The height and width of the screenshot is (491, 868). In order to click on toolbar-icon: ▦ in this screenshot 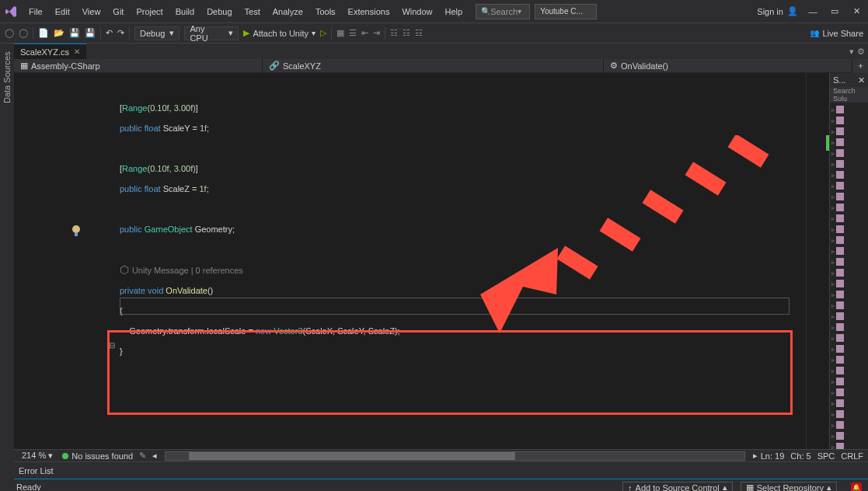, I will do `click(340, 33)`.